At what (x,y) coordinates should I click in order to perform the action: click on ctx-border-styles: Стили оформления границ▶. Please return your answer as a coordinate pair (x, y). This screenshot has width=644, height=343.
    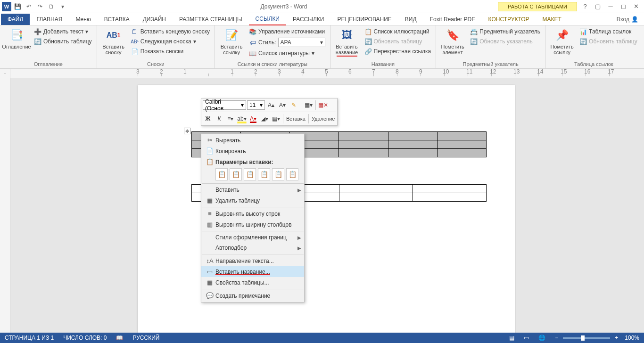
    Looking at the image, I should click on (253, 237).